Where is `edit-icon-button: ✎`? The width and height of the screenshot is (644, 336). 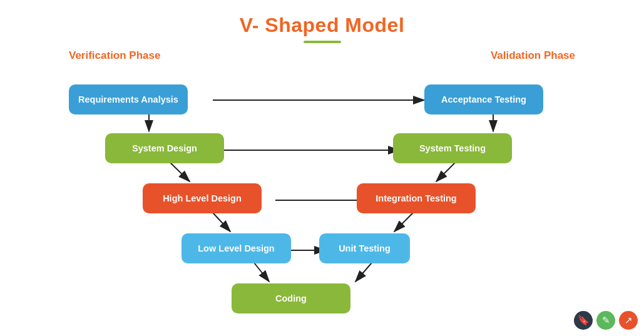 edit-icon-button: ✎ is located at coordinates (606, 320).